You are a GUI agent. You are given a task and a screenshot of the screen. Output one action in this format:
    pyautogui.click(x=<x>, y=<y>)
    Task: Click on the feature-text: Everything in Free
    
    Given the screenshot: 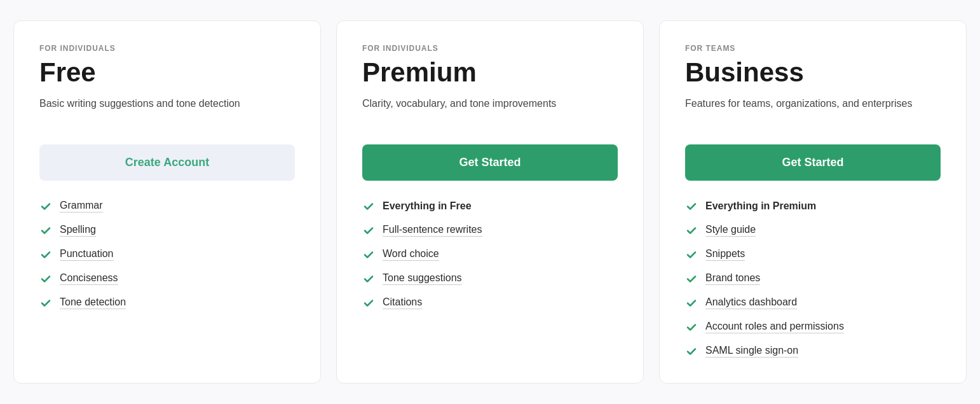 What is the action you would take?
    pyautogui.click(x=427, y=206)
    